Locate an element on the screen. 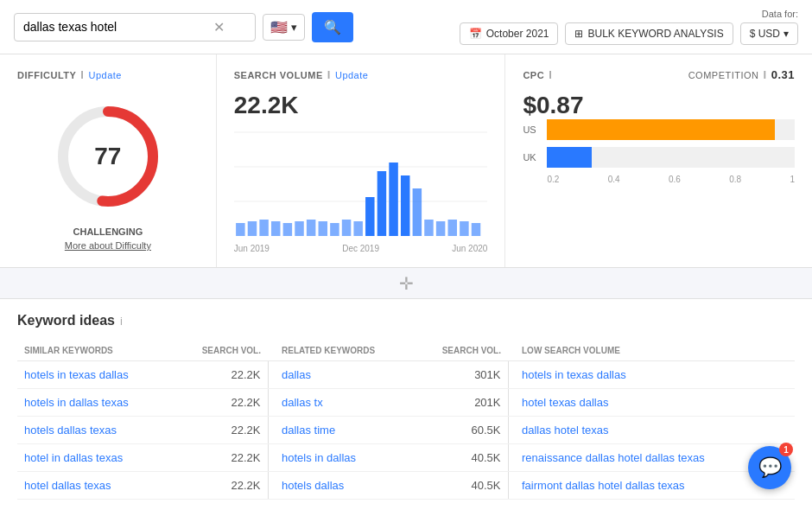 The width and height of the screenshot is (812, 510). currency-arrow-icon: ▾ is located at coordinates (786, 34).